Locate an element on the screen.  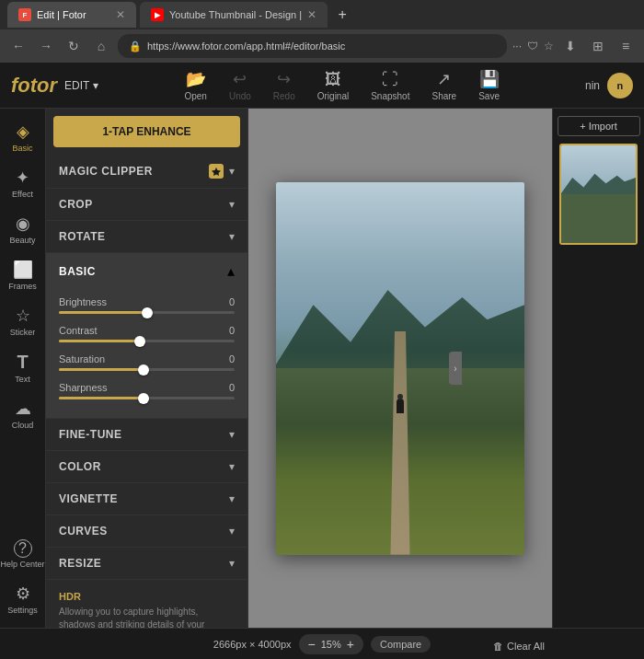
tab-close-fotor: ✕ is located at coordinates (121, 15).